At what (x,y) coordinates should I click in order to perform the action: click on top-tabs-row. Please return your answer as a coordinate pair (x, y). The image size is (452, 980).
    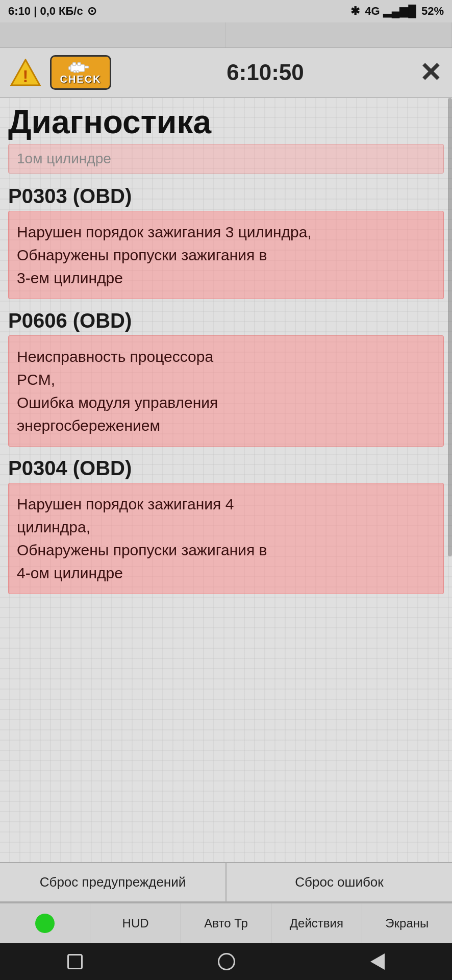
    Looking at the image, I should click on (226, 35).